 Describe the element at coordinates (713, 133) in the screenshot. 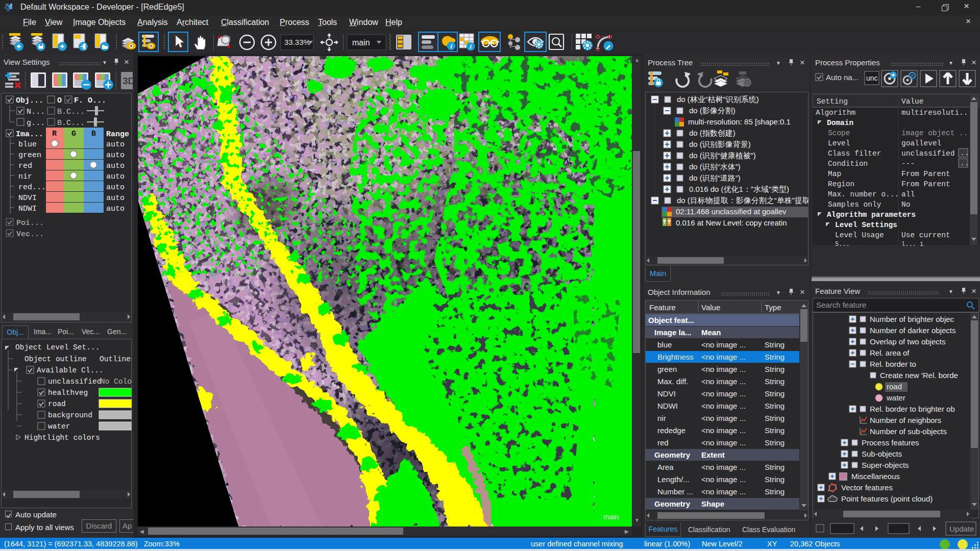

I see `svg-text: do (指数创建)` at that location.